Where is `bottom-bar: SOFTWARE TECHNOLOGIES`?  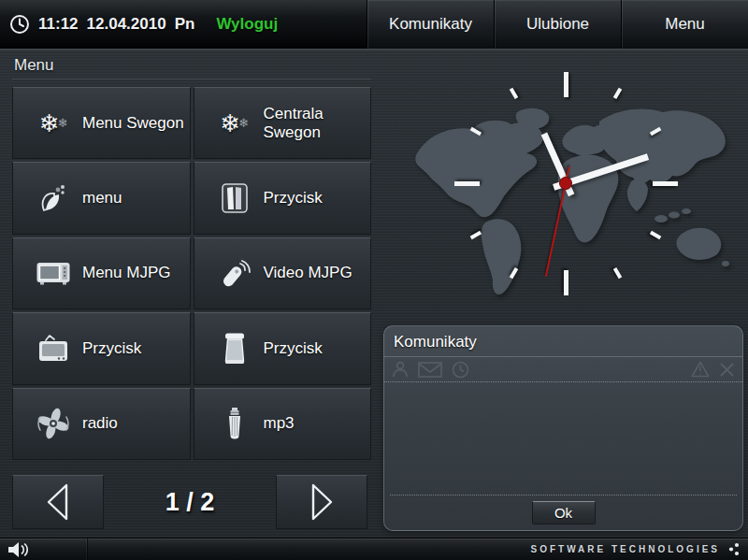
bottom-bar: SOFTWARE TECHNOLOGIES is located at coordinates (374, 549).